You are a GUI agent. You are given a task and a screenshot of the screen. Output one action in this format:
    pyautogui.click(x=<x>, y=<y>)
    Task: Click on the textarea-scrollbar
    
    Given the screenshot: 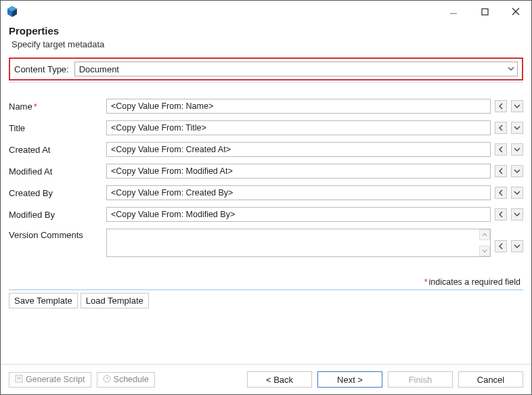 What is the action you would take?
    pyautogui.click(x=485, y=243)
    